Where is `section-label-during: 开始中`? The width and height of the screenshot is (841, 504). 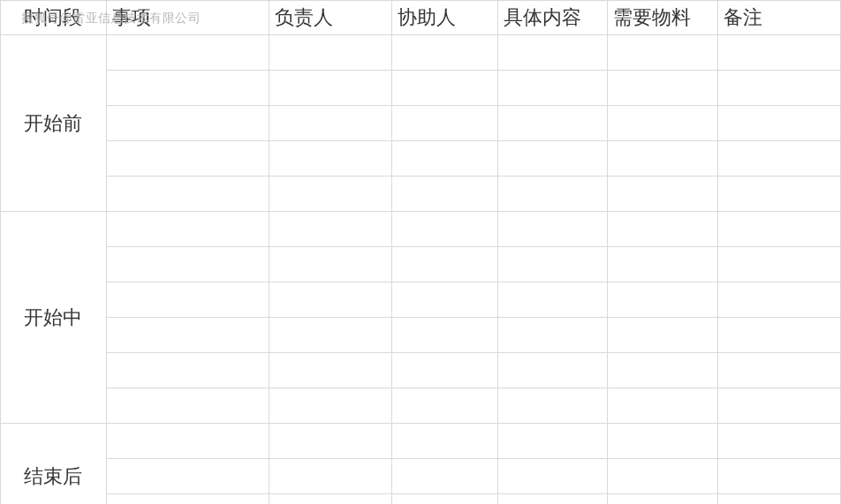
section-label-during: 开始中 is located at coordinates (54, 318).